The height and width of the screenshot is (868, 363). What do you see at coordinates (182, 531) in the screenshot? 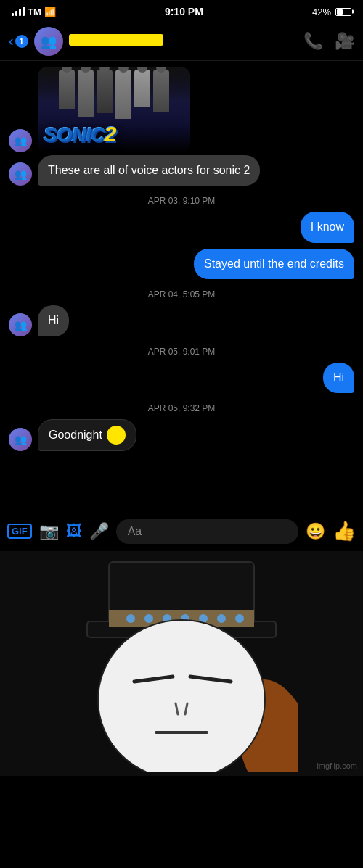
I see `input-bar: GIF 📷 🖼 🎤 Aa 😀 👍` at bounding box center [182, 531].